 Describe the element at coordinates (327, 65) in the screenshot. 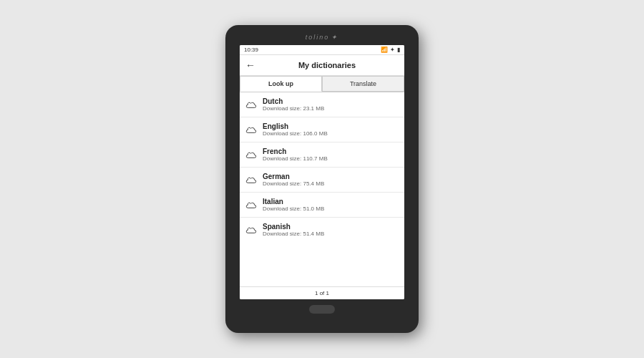

I see `page-title: My dictionaries` at that location.